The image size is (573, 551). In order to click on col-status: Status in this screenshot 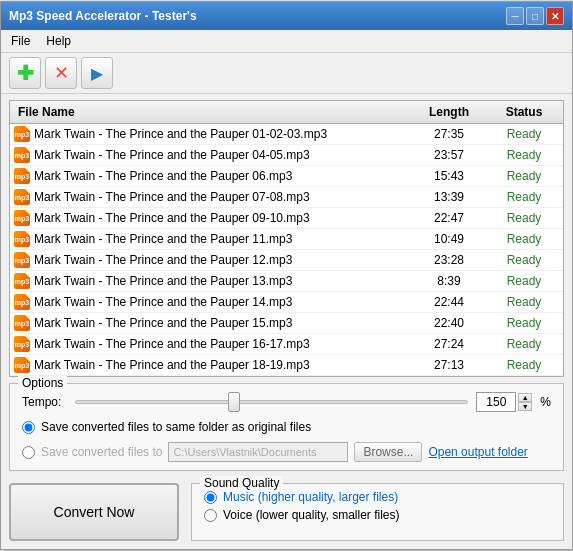, I will do `click(524, 112)`.